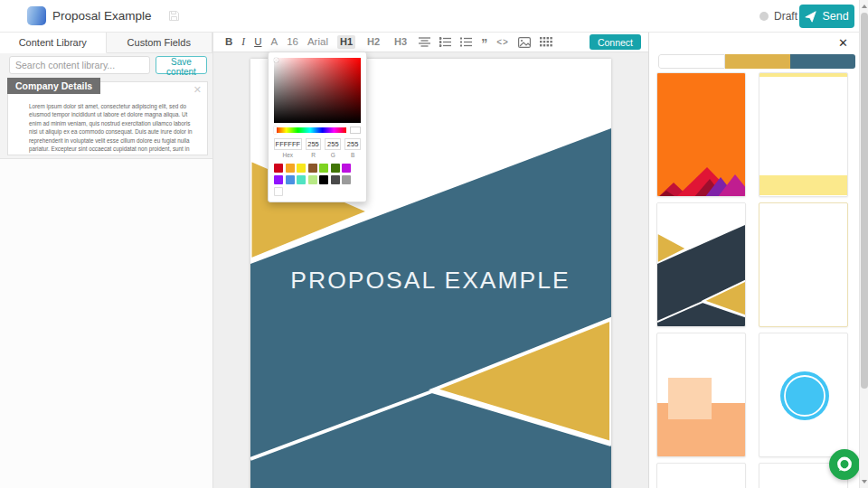 The width and height of the screenshot is (868, 488). I want to click on heading1-button: H1, so click(346, 42).